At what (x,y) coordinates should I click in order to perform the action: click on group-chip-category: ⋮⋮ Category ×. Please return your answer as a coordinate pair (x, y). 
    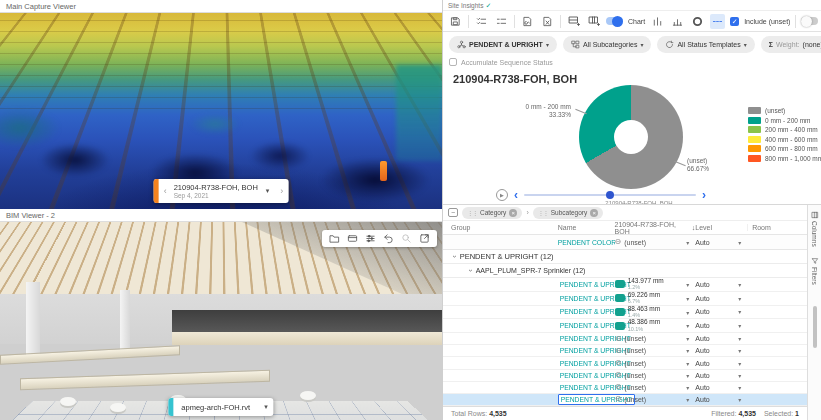
    Looking at the image, I should click on (492, 213).